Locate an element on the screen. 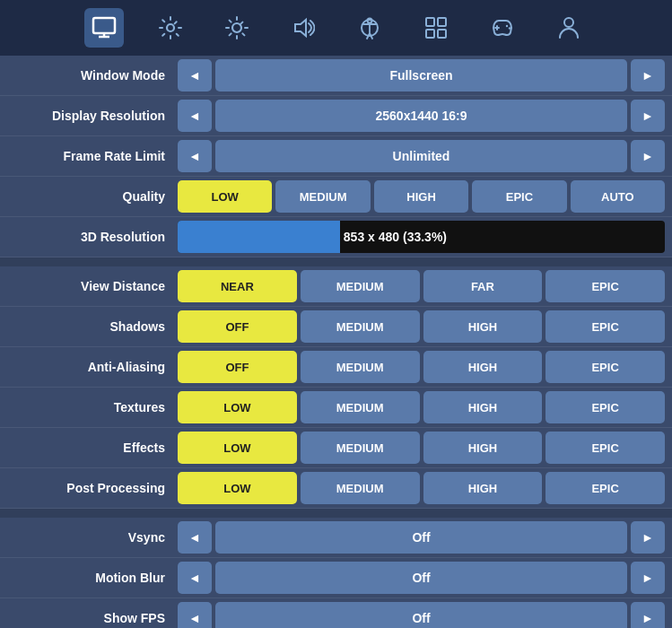 This screenshot has width=672, height=628. motion-blur-next: ► is located at coordinates (648, 578).